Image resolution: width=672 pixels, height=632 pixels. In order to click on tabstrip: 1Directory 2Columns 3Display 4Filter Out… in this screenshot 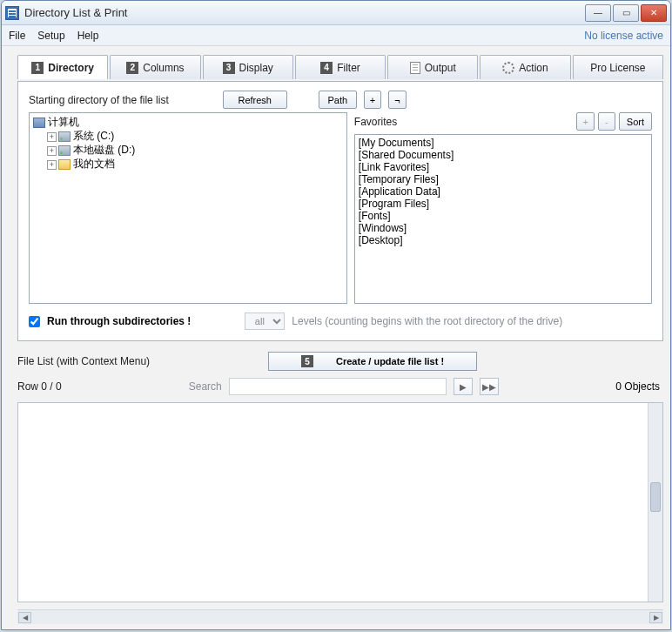, I will do `click(340, 68)`.